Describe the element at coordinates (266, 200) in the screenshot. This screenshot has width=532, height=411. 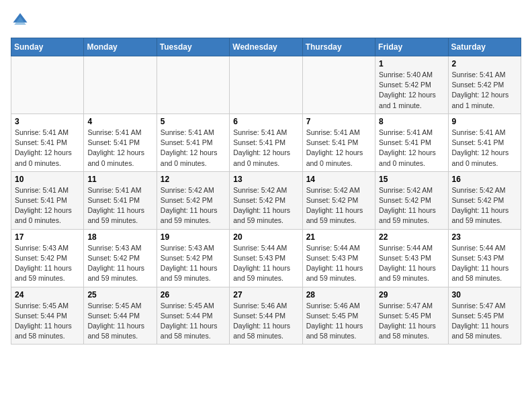
I see `calendar-cell: 13Sunrise: 5:42 AM Sunset: 5:42 PM Dayli…` at that location.